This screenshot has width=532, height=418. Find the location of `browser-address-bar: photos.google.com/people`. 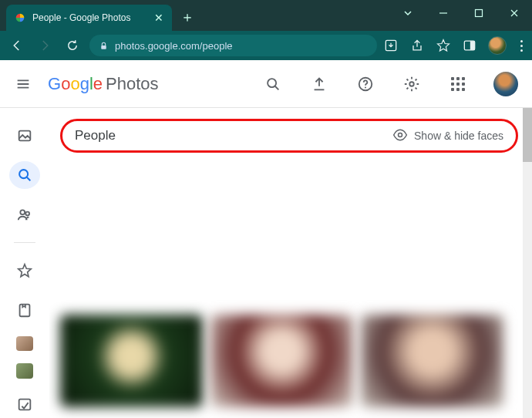

browser-address-bar: photos.google.com/people is located at coordinates (266, 46).